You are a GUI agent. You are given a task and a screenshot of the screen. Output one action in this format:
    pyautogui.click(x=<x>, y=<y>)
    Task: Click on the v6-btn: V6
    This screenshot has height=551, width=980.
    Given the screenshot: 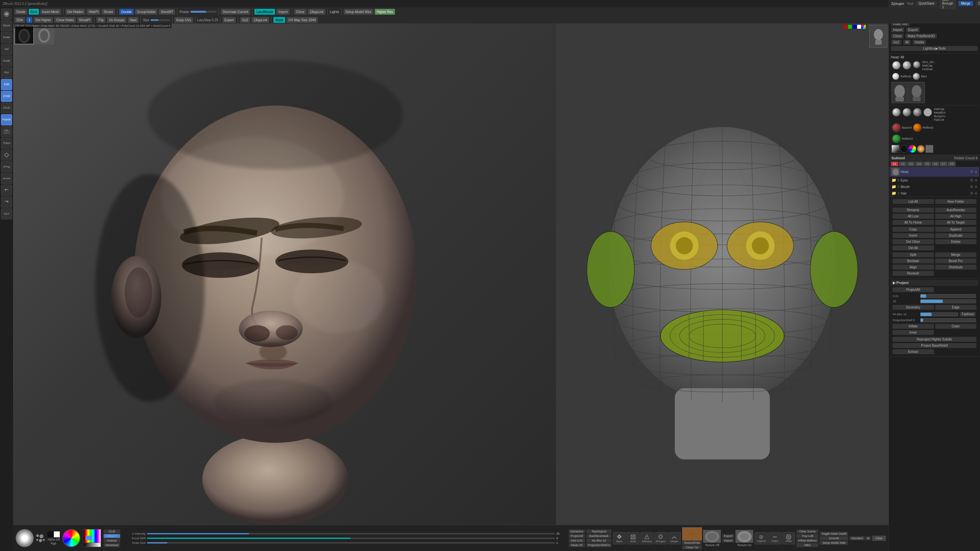 What is the action you would take?
    pyautogui.click(x=935, y=164)
    